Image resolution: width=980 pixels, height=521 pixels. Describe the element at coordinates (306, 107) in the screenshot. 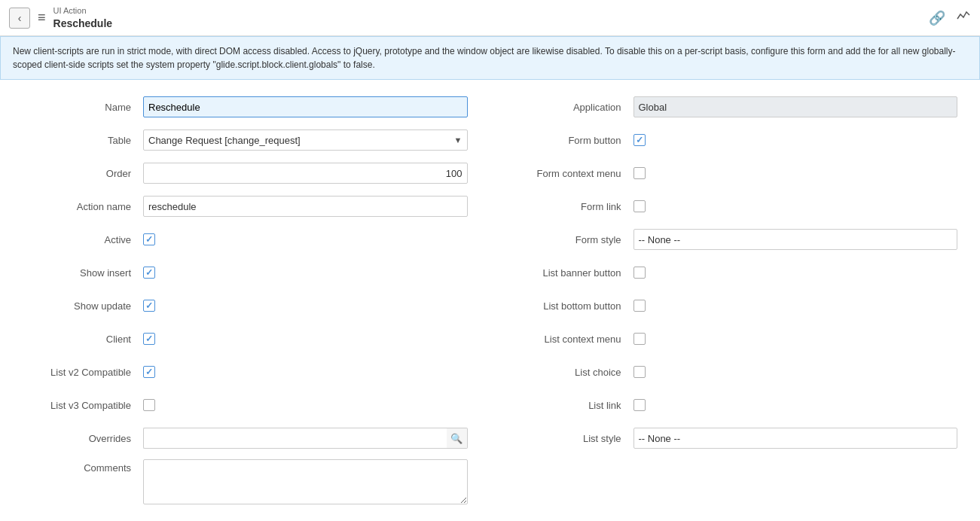

I see `name-input` at that location.